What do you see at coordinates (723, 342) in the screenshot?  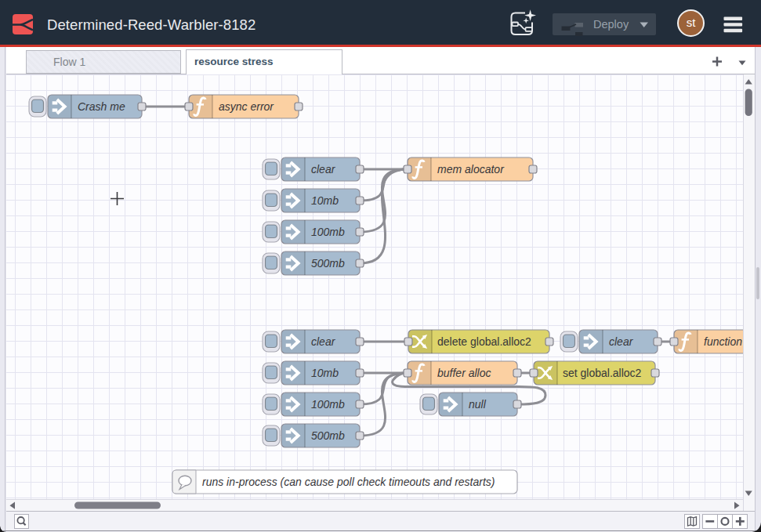 I see `svg-text: function` at bounding box center [723, 342].